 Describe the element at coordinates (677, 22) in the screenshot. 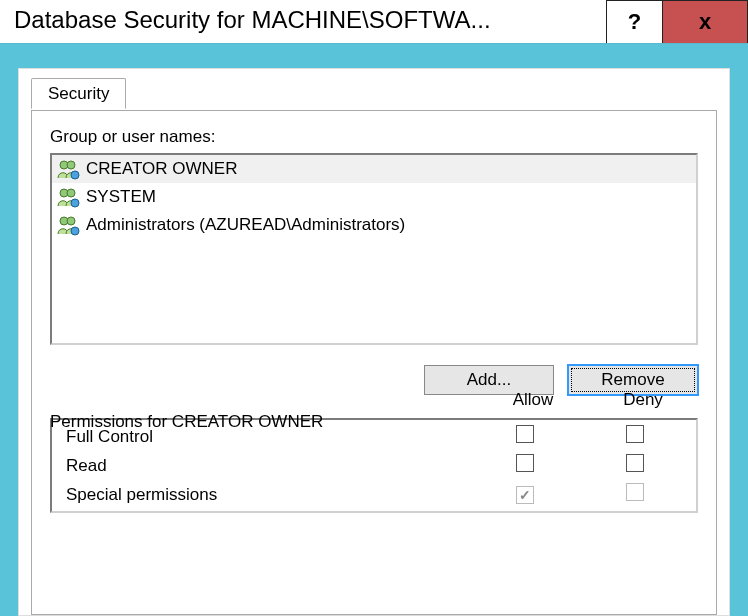

I see `titlebar-buttons: ? x` at that location.